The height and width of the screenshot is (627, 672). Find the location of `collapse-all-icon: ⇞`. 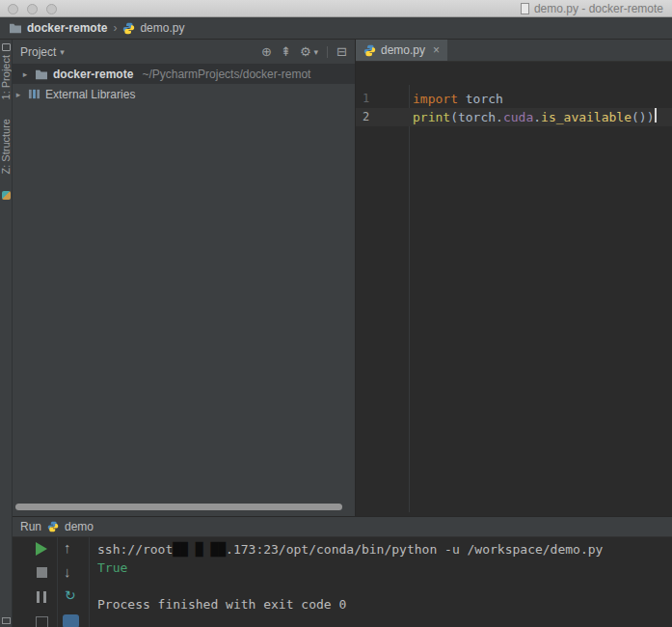

collapse-all-icon: ⇞ is located at coordinates (285, 52).